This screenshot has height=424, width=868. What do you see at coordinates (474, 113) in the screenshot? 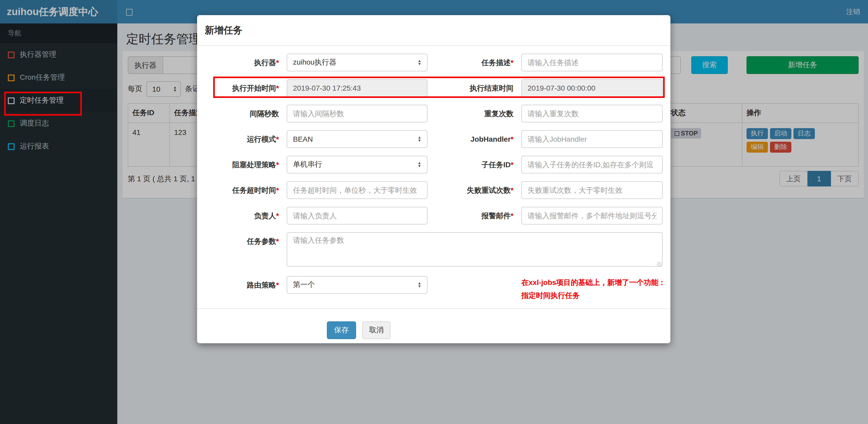
I see `modal-field-label: 重复次数` at bounding box center [474, 113].